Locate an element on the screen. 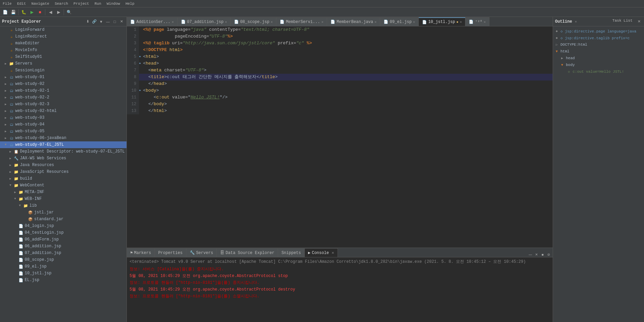  tree-item-06-add-form: 📄06_addForm.jsp is located at coordinates (63, 239).